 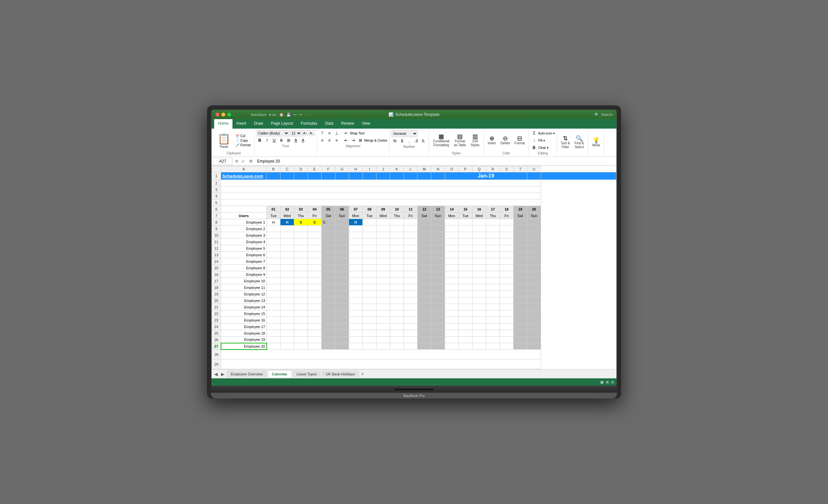 What do you see at coordinates (370, 216) in the screenshot?
I see `day-tue2: Tue` at bounding box center [370, 216].